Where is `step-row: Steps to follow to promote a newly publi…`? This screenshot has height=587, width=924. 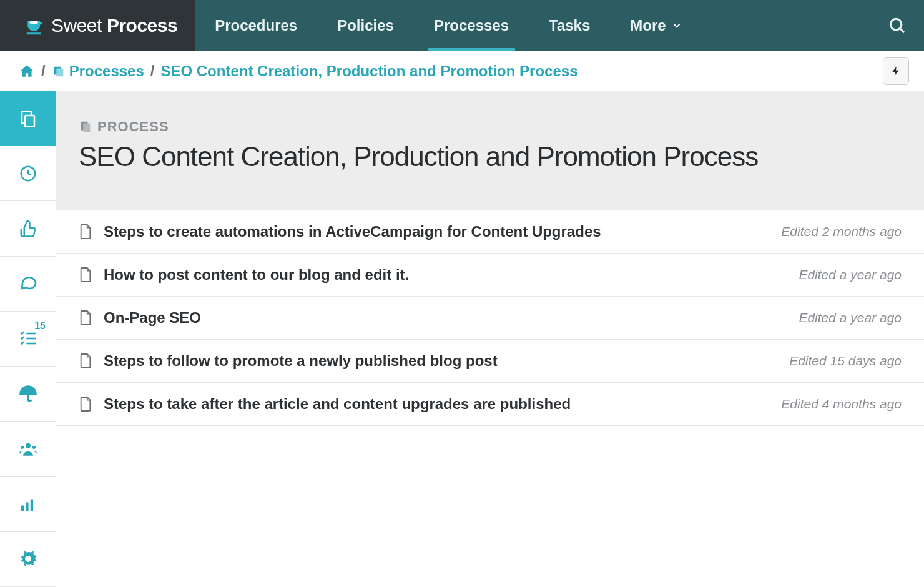
step-row: Steps to follow to promote a newly publi… is located at coordinates (490, 361).